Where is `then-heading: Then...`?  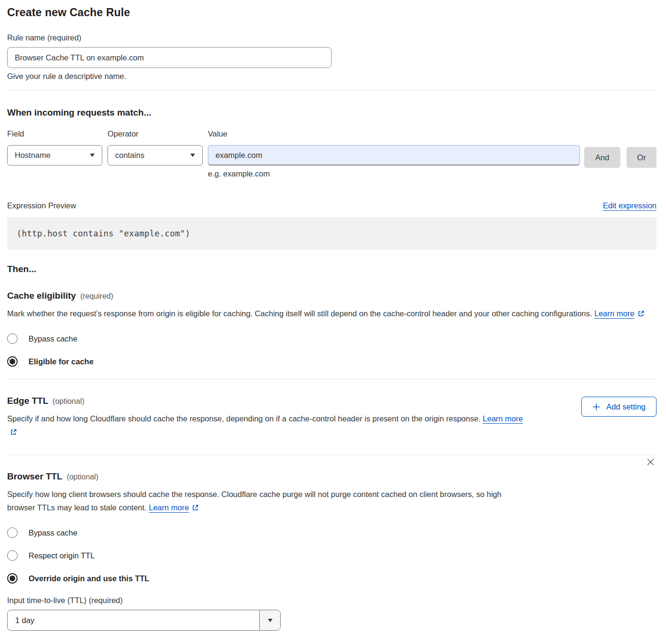
then-heading: Then... is located at coordinates (332, 269).